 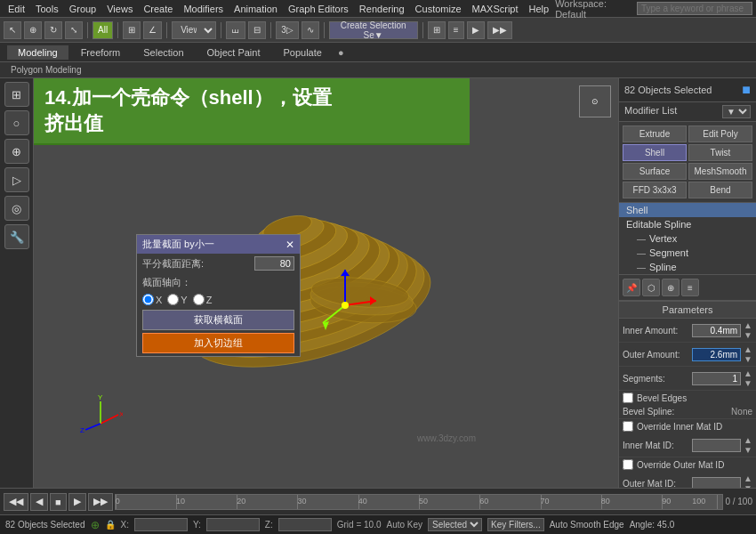 What do you see at coordinates (161, 525) in the screenshot?
I see `status-x-input` at bounding box center [161, 525].